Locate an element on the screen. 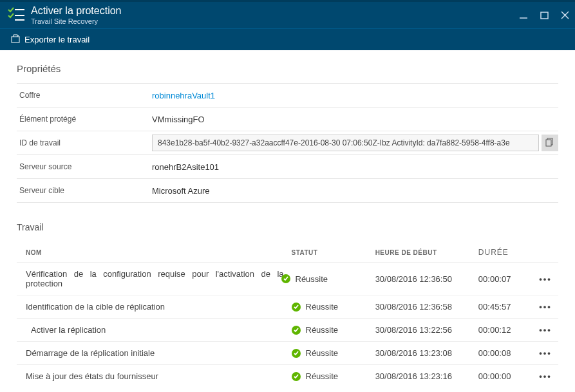 Image resolution: width=575 pixels, height=392 pixels. job-id-field is located at coordinates (345, 143).